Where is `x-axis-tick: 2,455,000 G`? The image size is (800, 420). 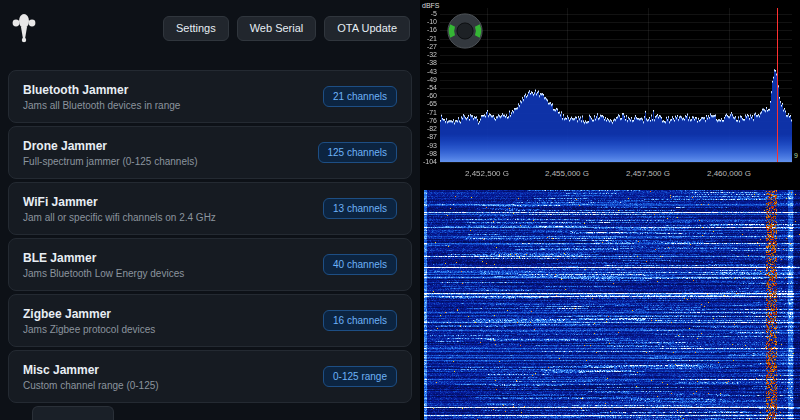 x-axis-tick: 2,455,000 G is located at coordinates (567, 174).